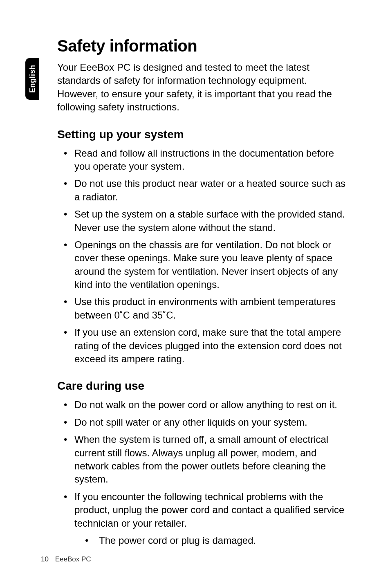  What do you see at coordinates (203, 265) in the screenshot?
I see `list-item: Openings on the chassis are for ventilat…` at bounding box center [203, 265].